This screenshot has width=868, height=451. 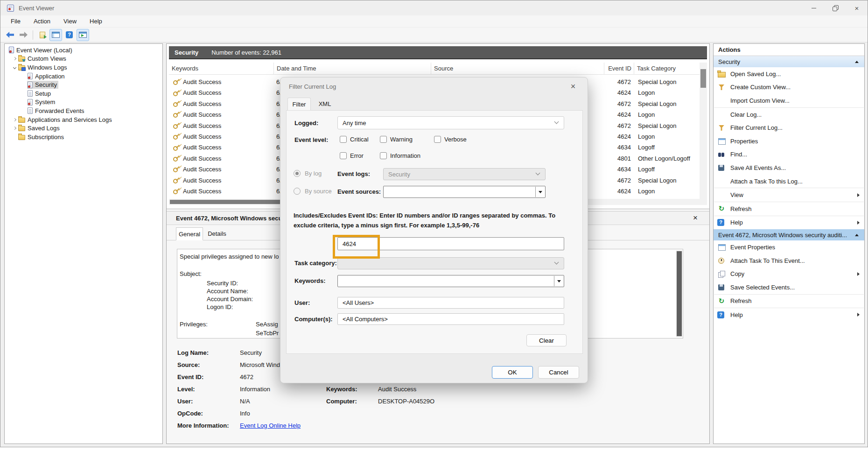 What do you see at coordinates (540, 192) in the screenshot?
I see `triangle-down-icon` at bounding box center [540, 192].